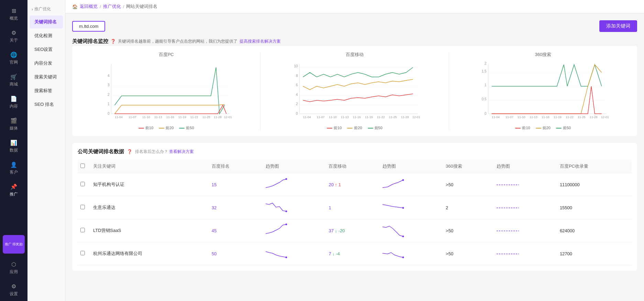 This screenshot has height=301, width=644. Describe the element at coordinates (297, 76) in the screenshot. I see `svg-text: 8` at that location.